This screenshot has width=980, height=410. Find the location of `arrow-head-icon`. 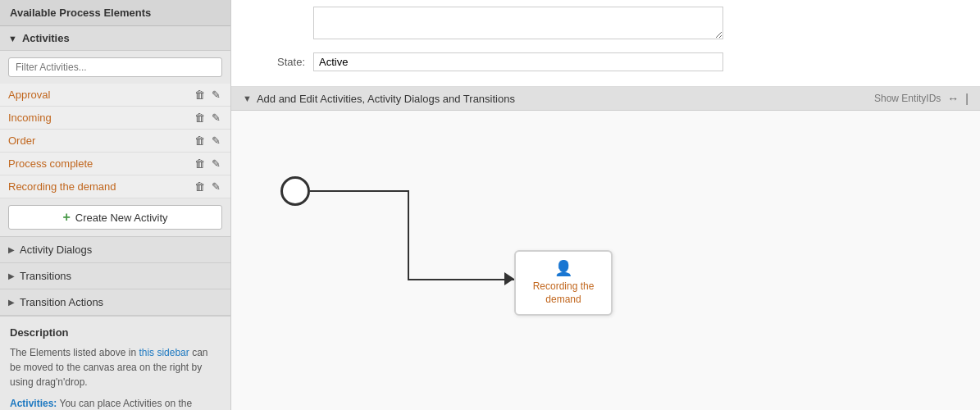

arrow-head-icon is located at coordinates (509, 279).